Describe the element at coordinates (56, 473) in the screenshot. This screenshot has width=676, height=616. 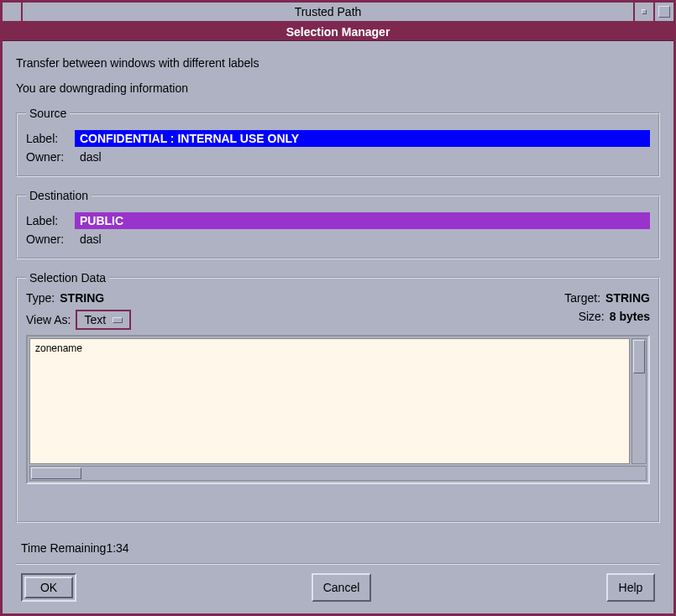
I see `horizontal-scrollbar-thumb` at that location.